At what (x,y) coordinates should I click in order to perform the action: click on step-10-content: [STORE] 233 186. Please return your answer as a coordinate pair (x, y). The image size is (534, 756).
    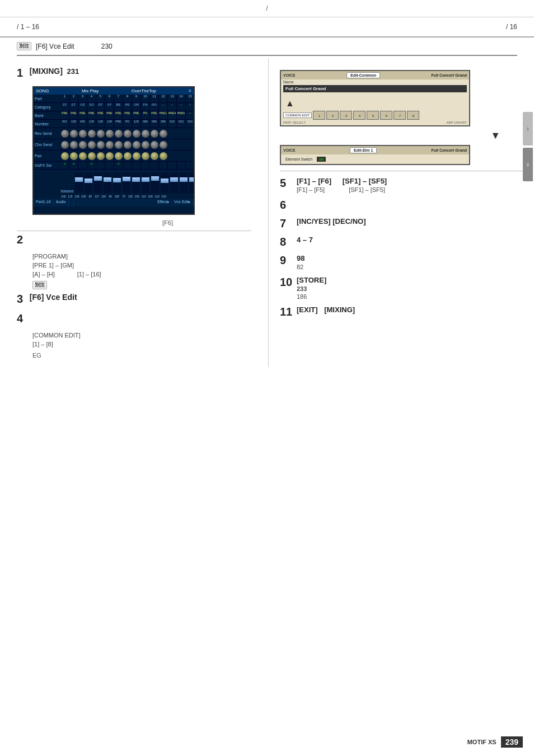
    Looking at the image, I should click on (410, 288).